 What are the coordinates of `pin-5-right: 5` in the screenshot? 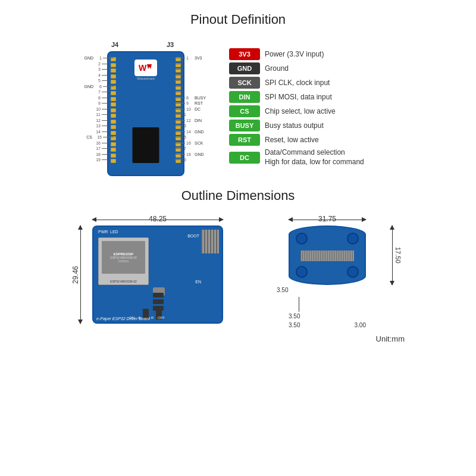 It's located at (193, 81).